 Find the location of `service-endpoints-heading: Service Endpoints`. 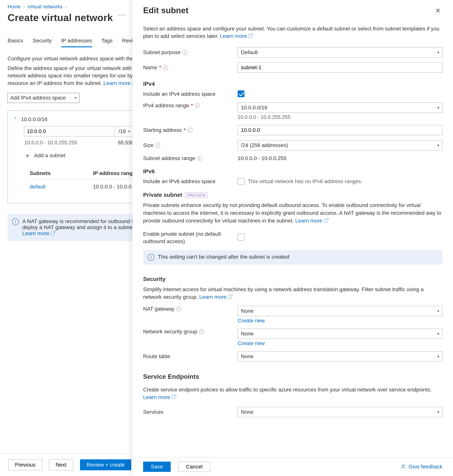

service-endpoints-heading: Service Endpoints is located at coordinates (293, 376).